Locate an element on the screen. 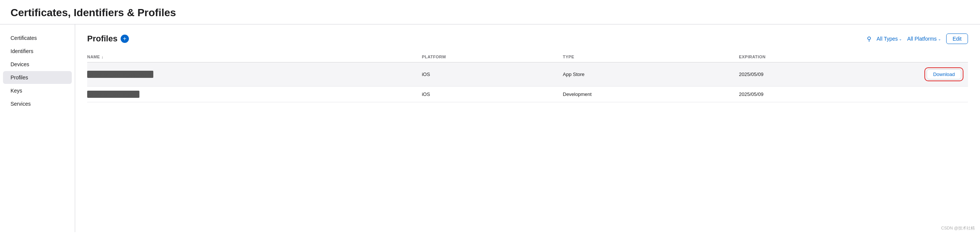  edit-button: Edit is located at coordinates (957, 39).